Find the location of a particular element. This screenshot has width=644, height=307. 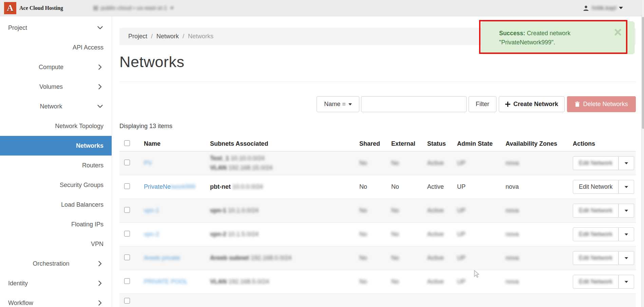

sidebar-item-project: Project is located at coordinates (56, 28).